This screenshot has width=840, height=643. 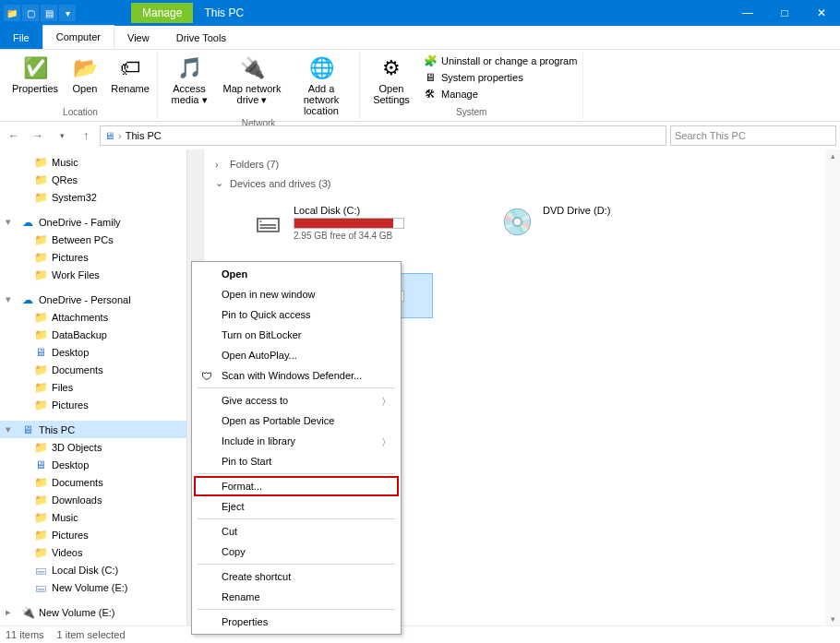 I want to click on tree-item-nve2: ▸🔌New Volume (E:), so click(x=93, y=613).